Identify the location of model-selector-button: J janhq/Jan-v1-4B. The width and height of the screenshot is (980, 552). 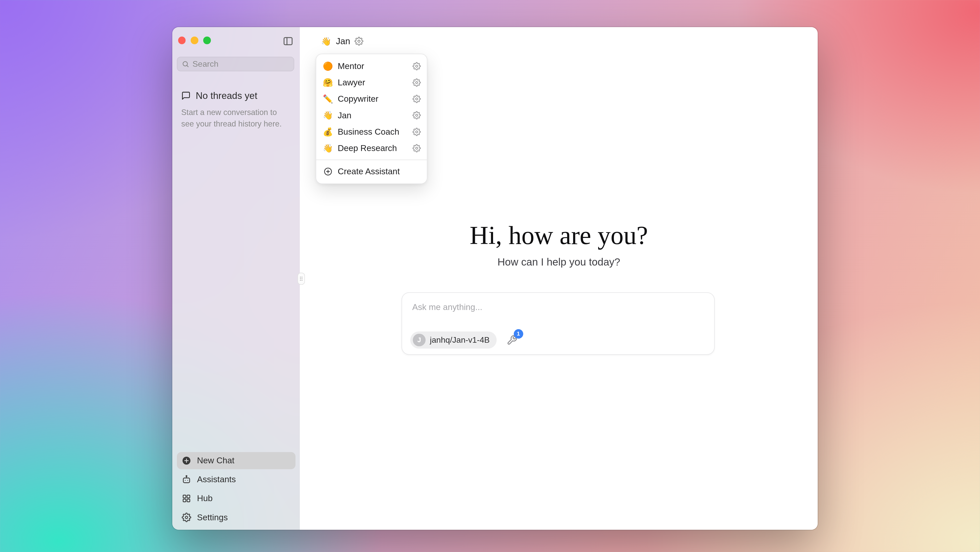
(453, 340).